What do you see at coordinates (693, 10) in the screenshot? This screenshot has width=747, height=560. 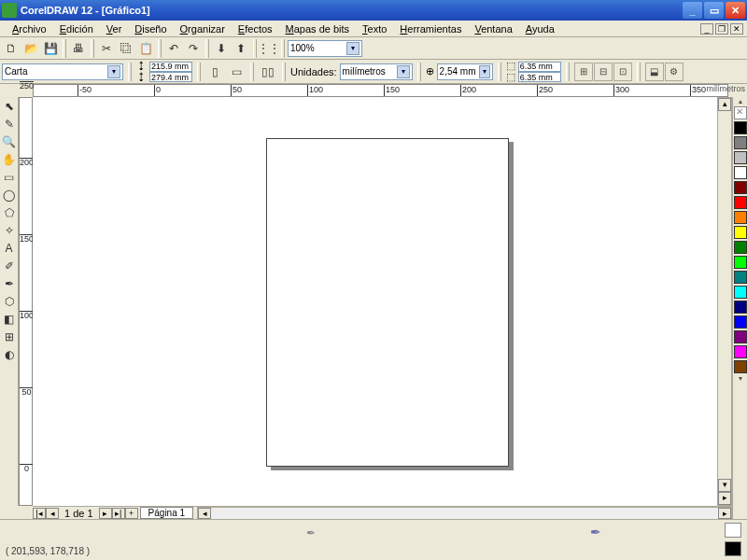 I see `minimize-button: _` at bounding box center [693, 10].